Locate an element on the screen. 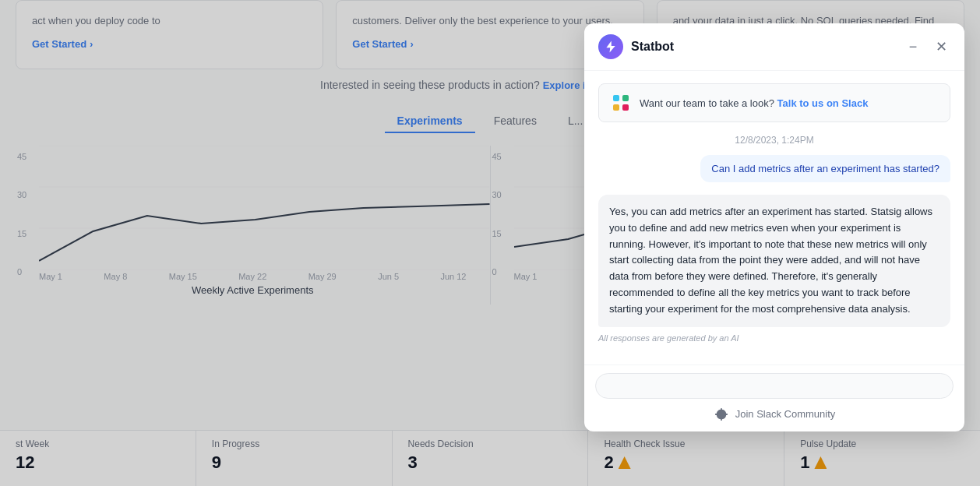  chatbot-logo is located at coordinates (611, 47).